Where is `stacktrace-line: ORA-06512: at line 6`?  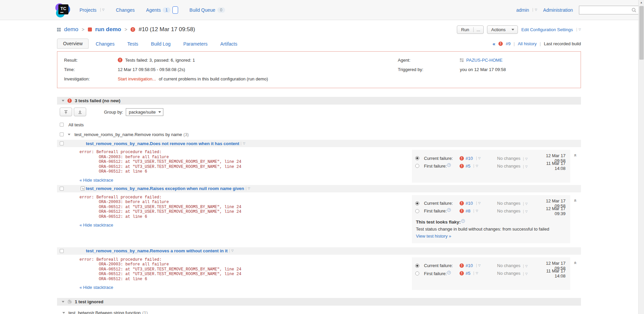
stacktrace-line: ORA-06512: at line 6 is located at coordinates (246, 172).